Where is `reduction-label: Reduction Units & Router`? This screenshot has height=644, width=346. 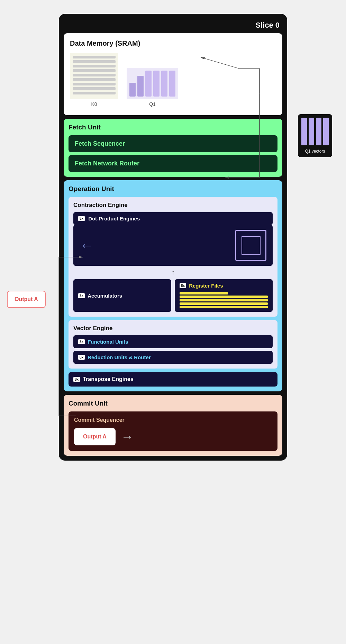
reduction-label: Reduction Units & Router is located at coordinates (119, 357).